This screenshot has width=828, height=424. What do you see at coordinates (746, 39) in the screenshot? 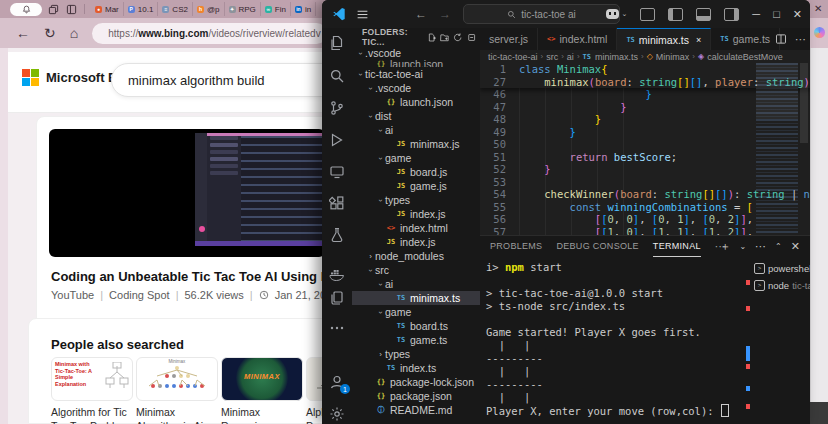
I see `editor-tab-game.ts: TSgame.ts` at bounding box center [746, 39].